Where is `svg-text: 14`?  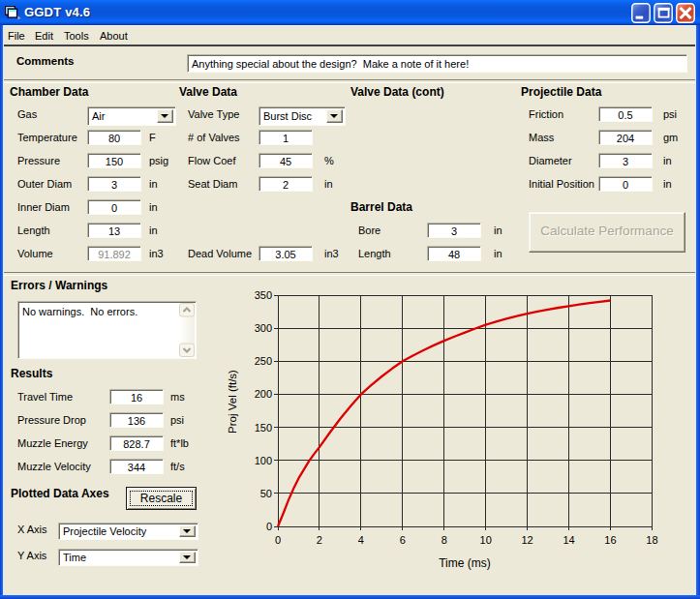 svg-text: 14 is located at coordinates (568, 540).